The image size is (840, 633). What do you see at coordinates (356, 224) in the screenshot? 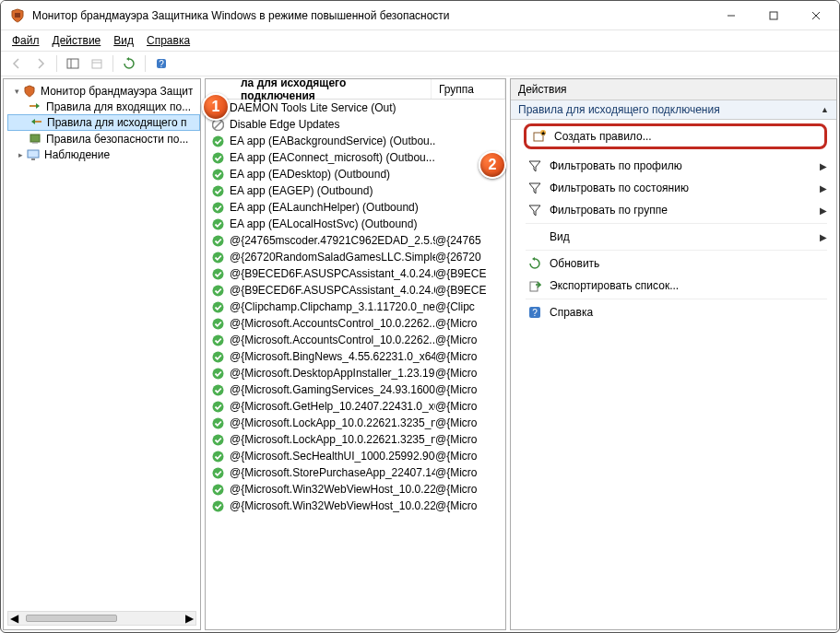
I see `rule-row: EA app (EALocalHostSvc) (Outbound)` at bounding box center [356, 224].